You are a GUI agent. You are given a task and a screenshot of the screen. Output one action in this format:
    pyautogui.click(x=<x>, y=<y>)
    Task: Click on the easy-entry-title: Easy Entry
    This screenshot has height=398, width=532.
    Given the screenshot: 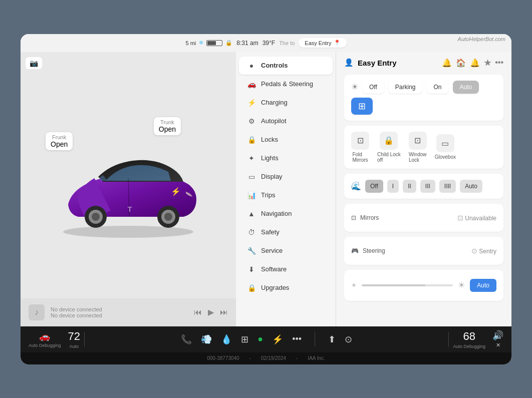 What is the action you would take?
    pyautogui.click(x=377, y=63)
    